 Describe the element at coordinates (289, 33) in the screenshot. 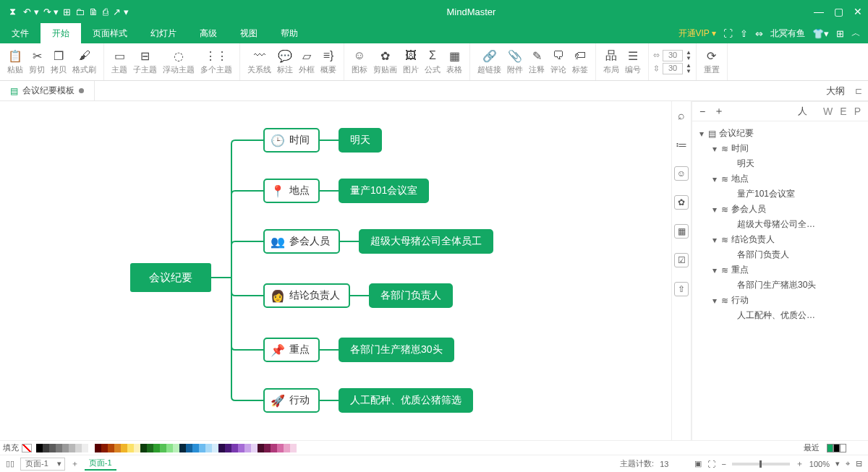

I see `menu-6: 帮助` at that location.